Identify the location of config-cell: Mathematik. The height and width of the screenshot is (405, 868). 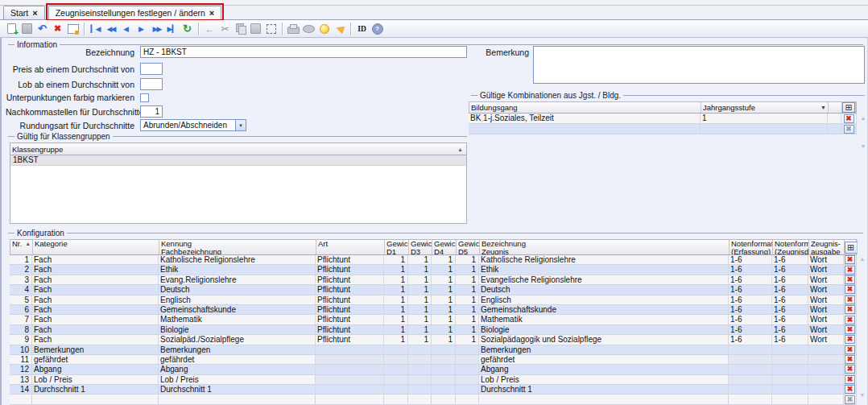
(237, 319).